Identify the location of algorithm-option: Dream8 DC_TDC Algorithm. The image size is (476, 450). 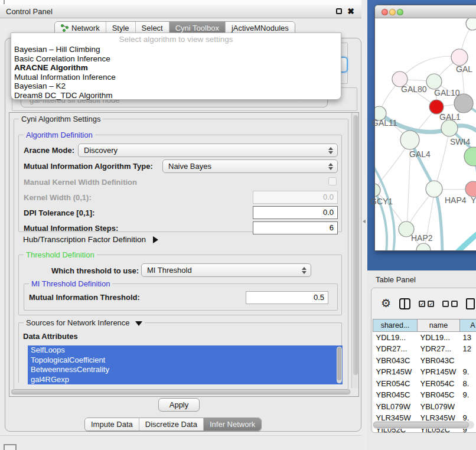
(176, 96).